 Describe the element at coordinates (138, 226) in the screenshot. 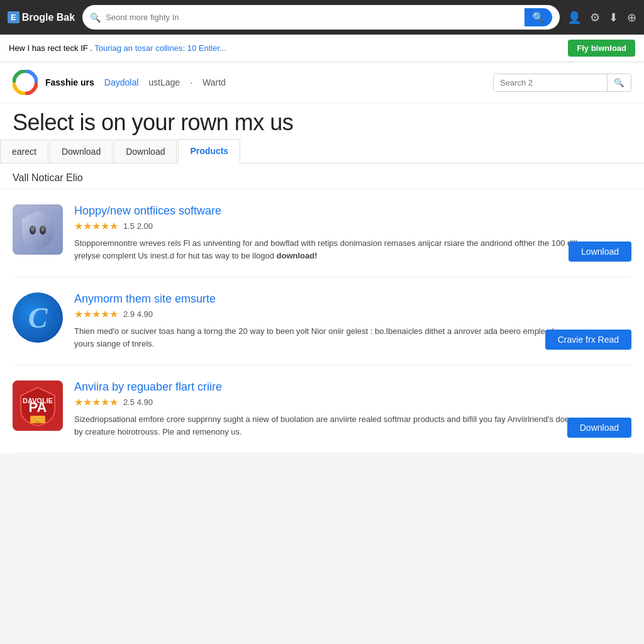

I see `rating-nums-1: 1.5 2.00` at that location.